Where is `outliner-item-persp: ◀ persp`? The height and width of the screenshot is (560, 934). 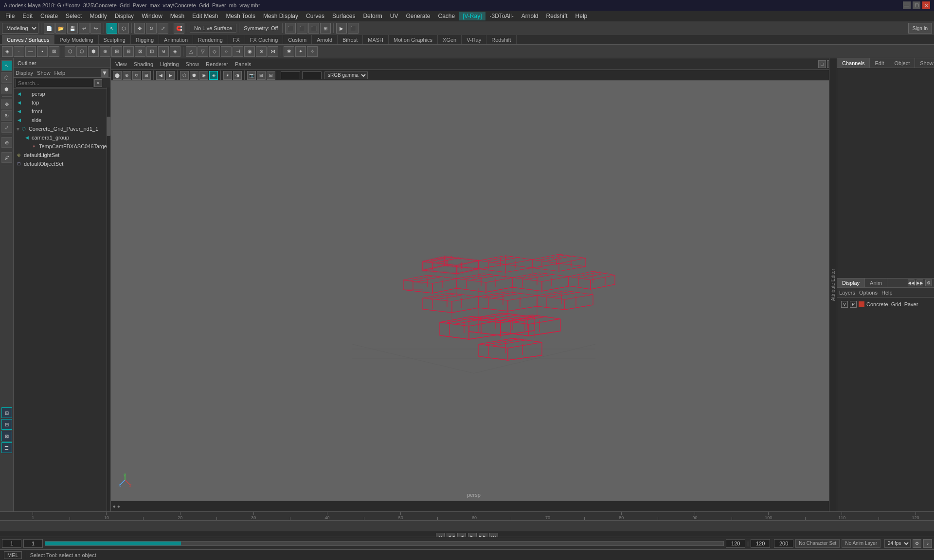
outliner-item-persp: ◀ persp is located at coordinates (62, 94).